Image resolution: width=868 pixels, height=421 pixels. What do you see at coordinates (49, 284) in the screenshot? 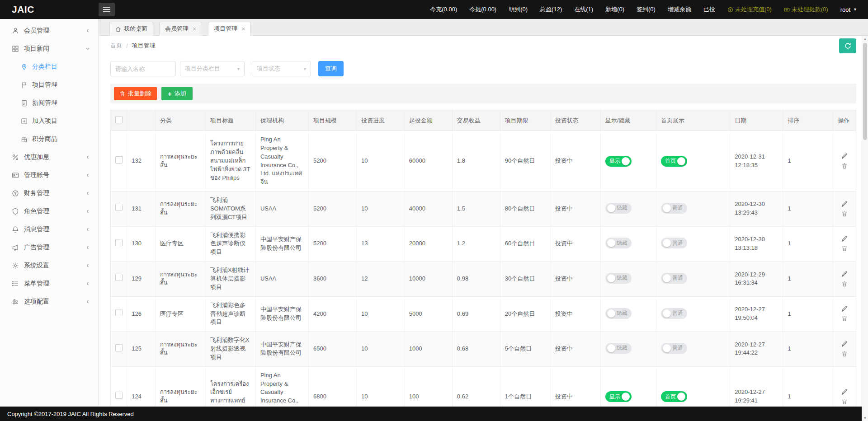
I see `sidebar-item-menus: 菜单管理` at bounding box center [49, 284].